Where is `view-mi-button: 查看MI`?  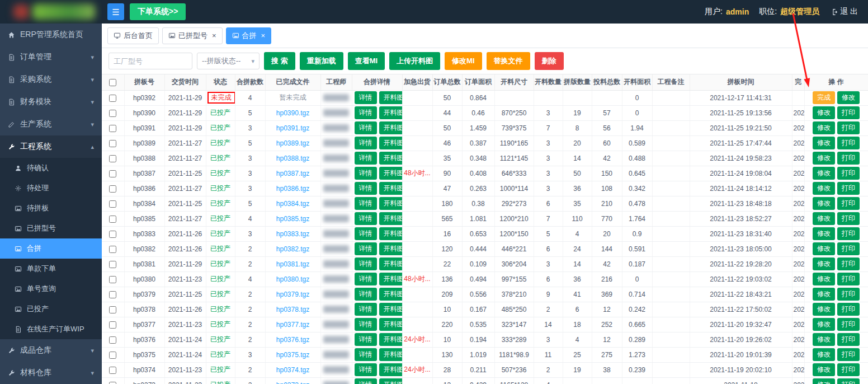 view-mi-button: 查看MI is located at coordinates (366, 61).